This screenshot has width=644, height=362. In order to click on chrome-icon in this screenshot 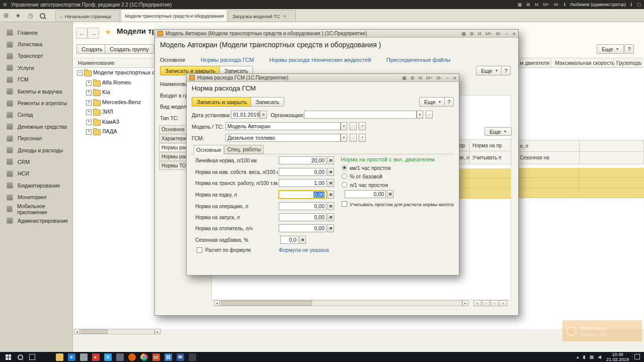, I will do `click(144, 357)`.